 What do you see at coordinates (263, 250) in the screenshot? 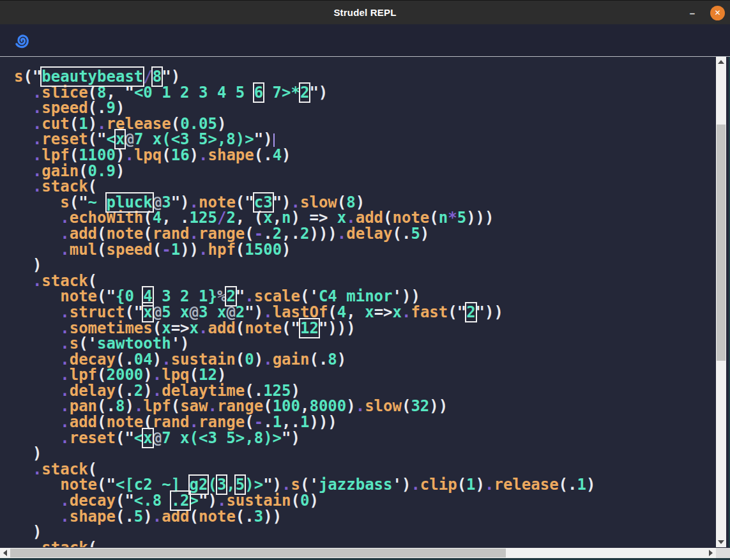
I see `code-token: 1500` at bounding box center [263, 250].